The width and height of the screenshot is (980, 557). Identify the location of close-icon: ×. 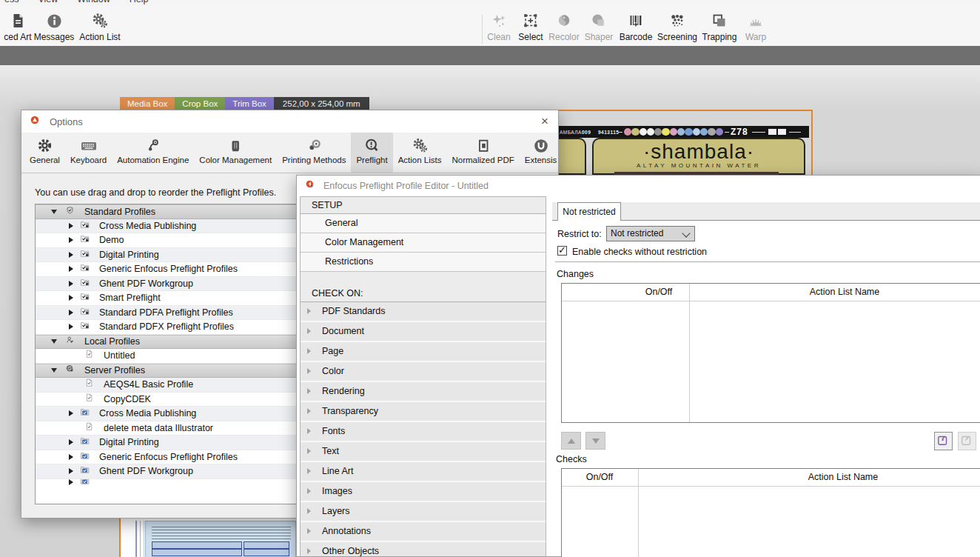
(545, 121).